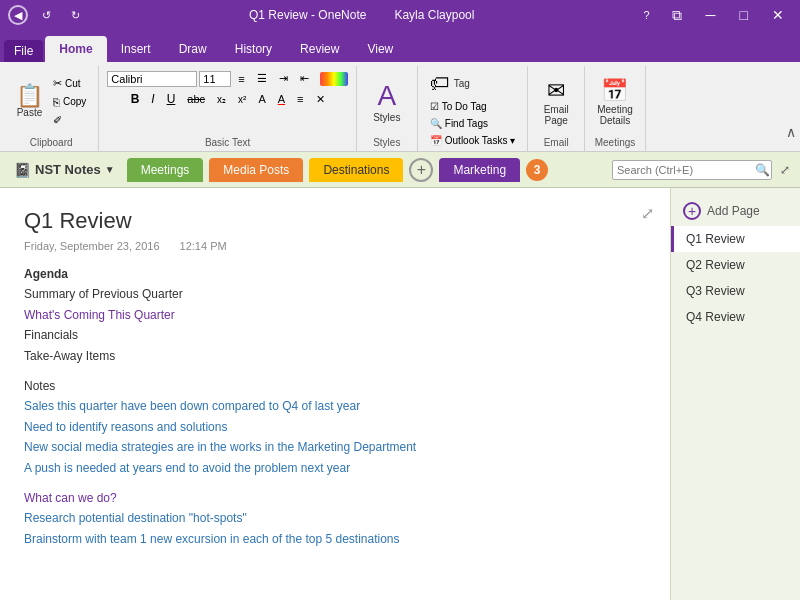 Image resolution: width=800 pixels, height=600 pixels. Describe the element at coordinates (400, 46) in the screenshot. I see `ribbon-tabs: File Home Insert Draw History Review Vie…` at that location.